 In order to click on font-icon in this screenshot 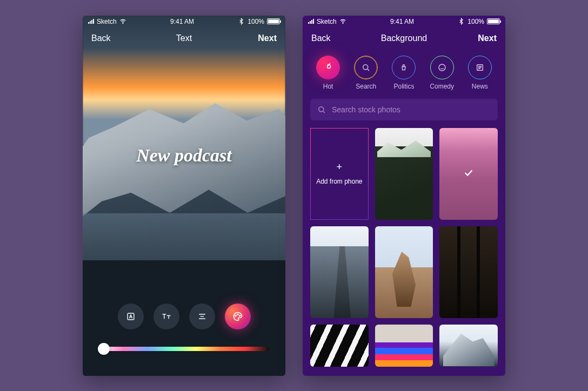, I will do `click(131, 316)`.